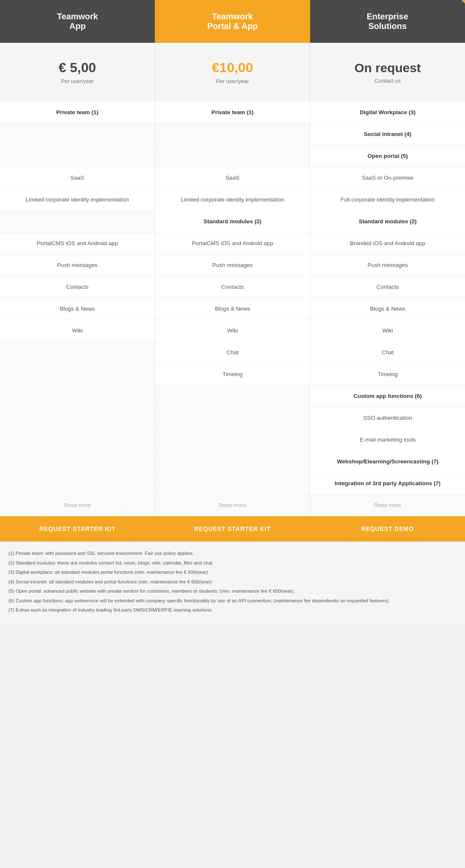  I want to click on footnote-6: (6) Custom app functions: app webservice…, so click(232, 601).